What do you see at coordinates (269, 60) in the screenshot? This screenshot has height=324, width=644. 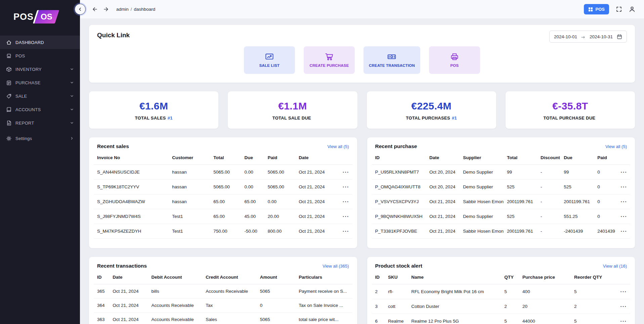 I see `quick-link-sale-list: SALE LIST` at bounding box center [269, 60].